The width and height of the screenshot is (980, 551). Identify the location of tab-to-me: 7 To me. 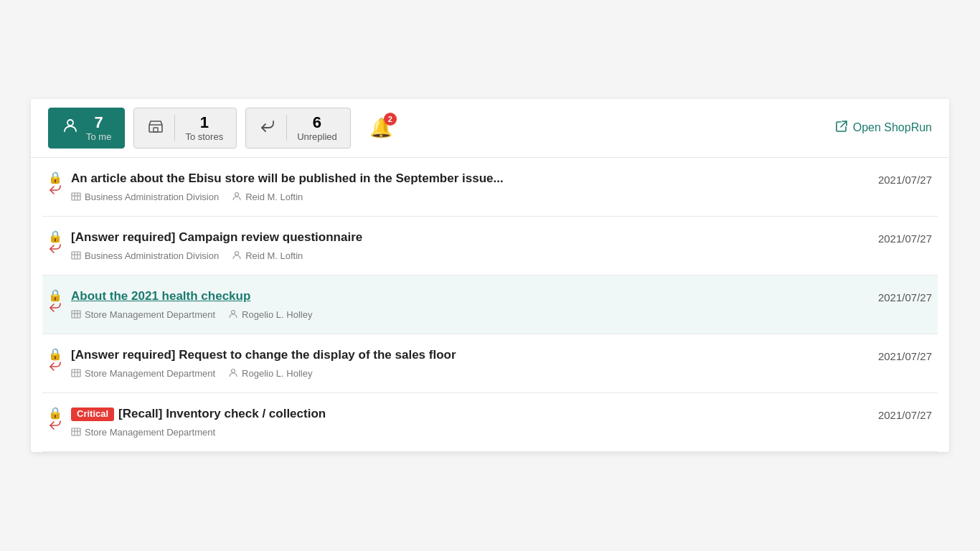
(86, 128).